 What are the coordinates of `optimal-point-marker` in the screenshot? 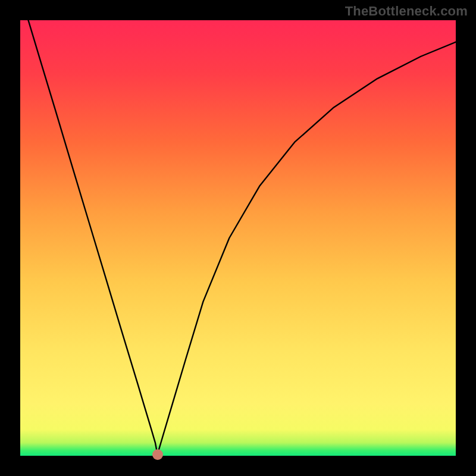 It's located at (158, 455).